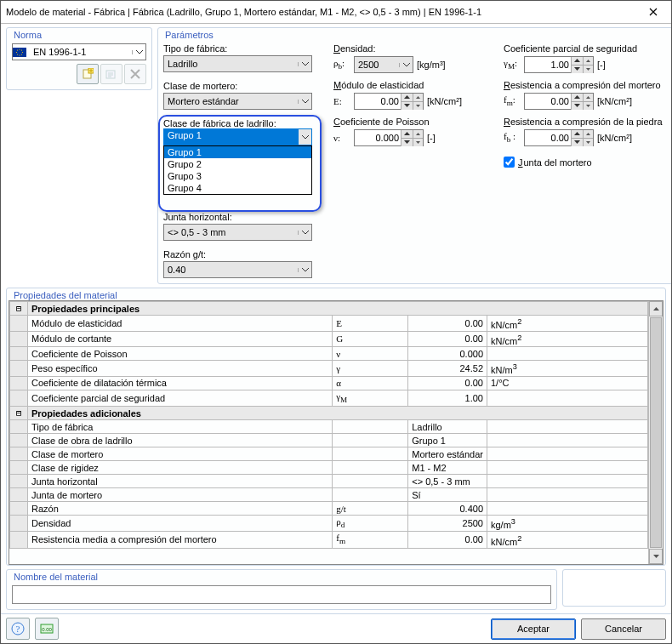 The image size is (672, 644). Describe the element at coordinates (342, 138) in the screenshot. I see `poisson-symbol: ν:` at that location.